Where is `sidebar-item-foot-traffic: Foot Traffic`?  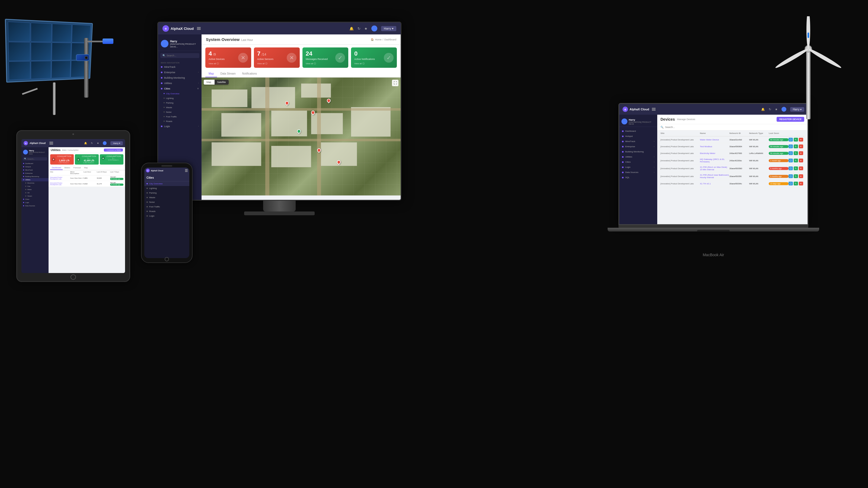
sidebar-item-foot-traffic: Foot Traffic is located at coordinates (180, 117).